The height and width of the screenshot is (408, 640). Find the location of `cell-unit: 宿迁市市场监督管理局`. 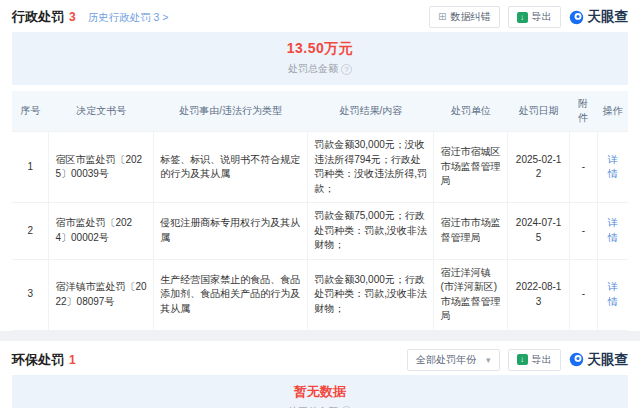

cell-unit: 宿迁市市场监督管理局 is located at coordinates (471, 232).